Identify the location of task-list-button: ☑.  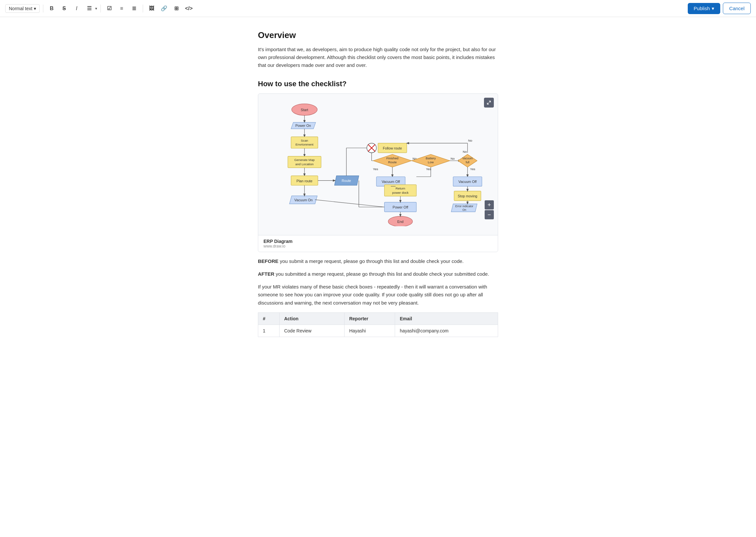
(109, 9).